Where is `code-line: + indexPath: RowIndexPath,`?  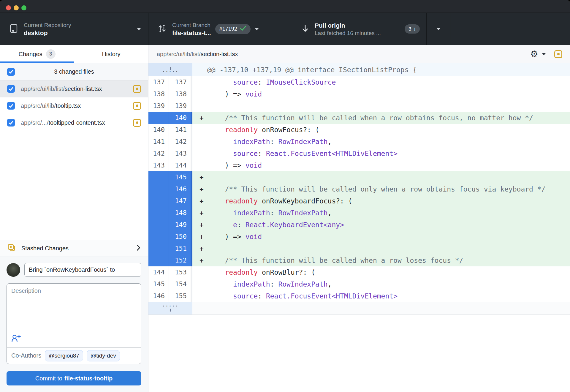 code-line: + indexPath: RowIndexPath, is located at coordinates (381, 213).